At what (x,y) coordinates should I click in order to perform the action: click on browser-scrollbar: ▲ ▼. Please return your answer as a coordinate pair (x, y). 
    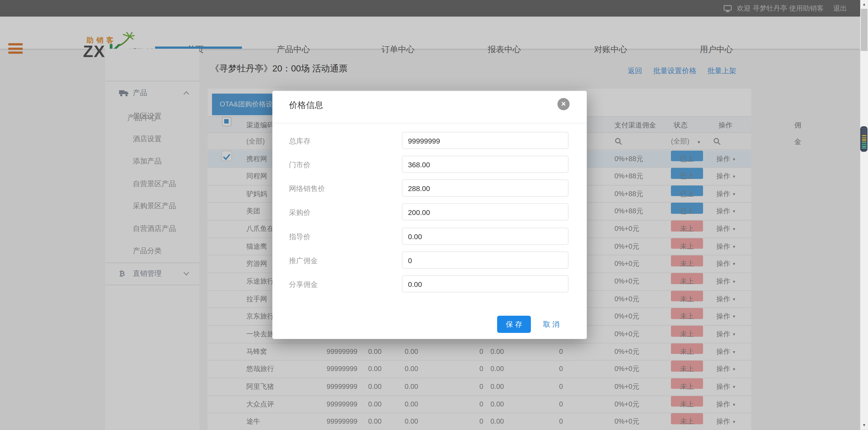
    Looking at the image, I should click on (864, 215).